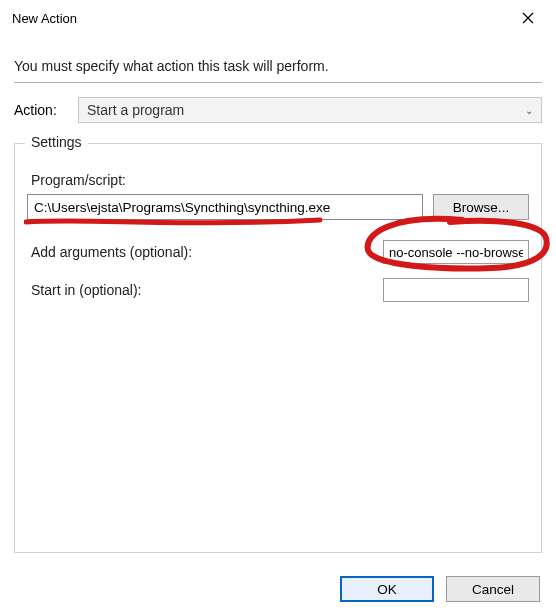 Image resolution: width=556 pixels, height=613 pixels. I want to click on cancel-button: Cancel, so click(493, 589).